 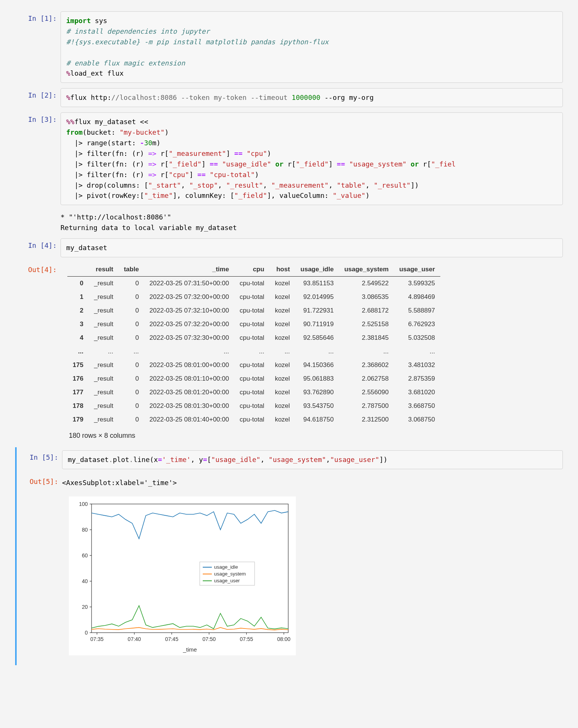 What do you see at coordinates (247, 639) in the screenshot?
I see `svg-text: 07:55` at bounding box center [247, 639].